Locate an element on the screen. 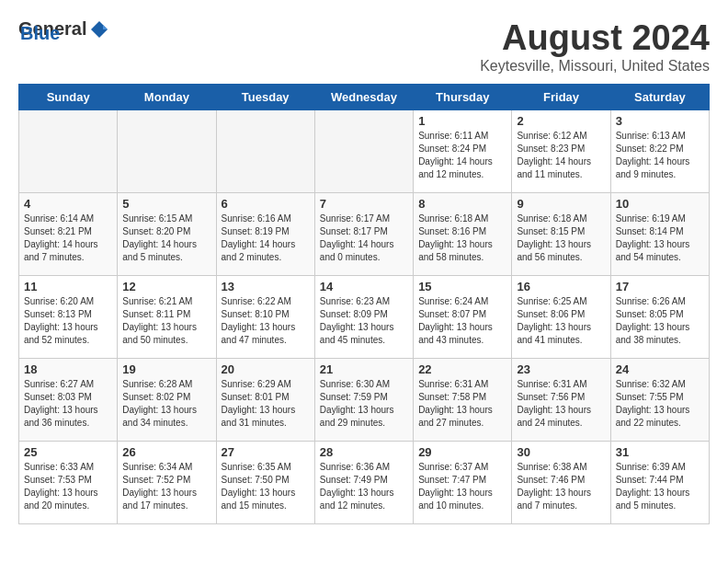  calendar-cell: 25Sunrise: 6:33 AM Sunset: 7:53 PM Dayli… is located at coordinates (68, 483).